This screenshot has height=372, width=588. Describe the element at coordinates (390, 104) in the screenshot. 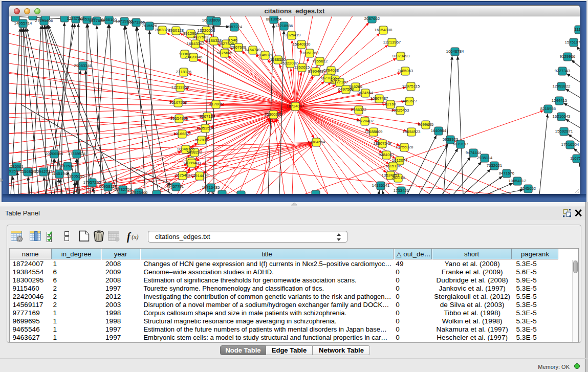

I see `svg-text: 62160` at that location.